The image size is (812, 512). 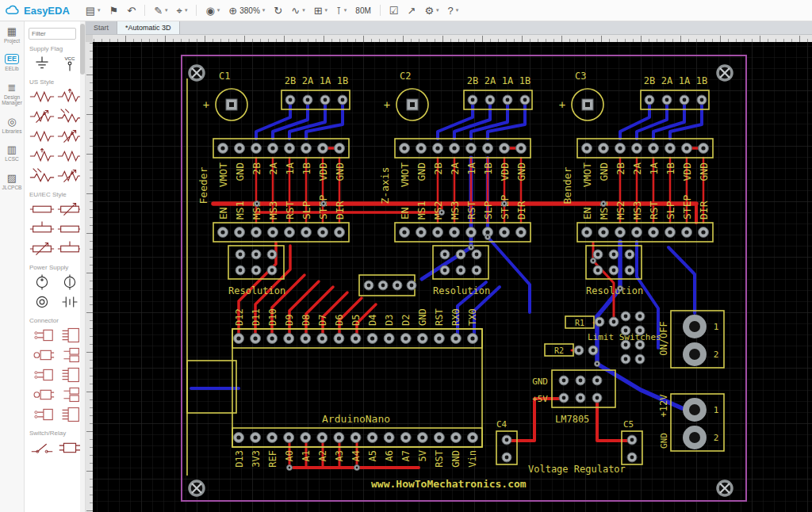 I want to click on driver-name: Bender, so click(x=568, y=185).